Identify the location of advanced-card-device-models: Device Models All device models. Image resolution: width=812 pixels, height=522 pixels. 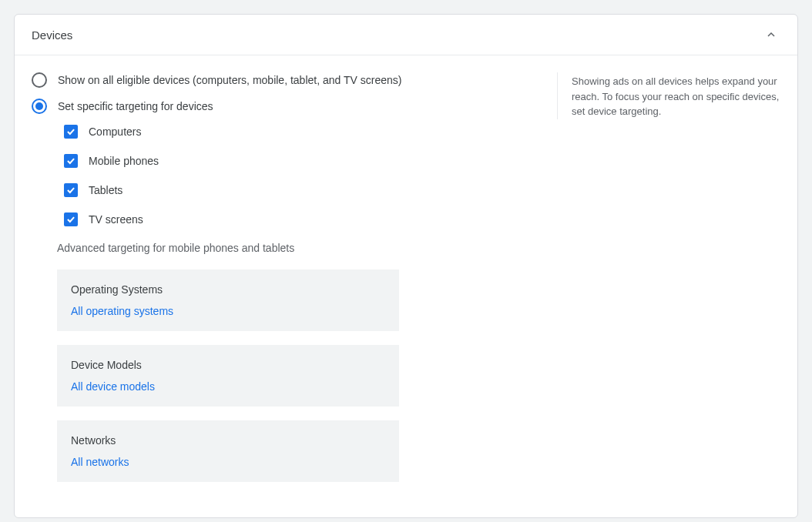
(228, 376).